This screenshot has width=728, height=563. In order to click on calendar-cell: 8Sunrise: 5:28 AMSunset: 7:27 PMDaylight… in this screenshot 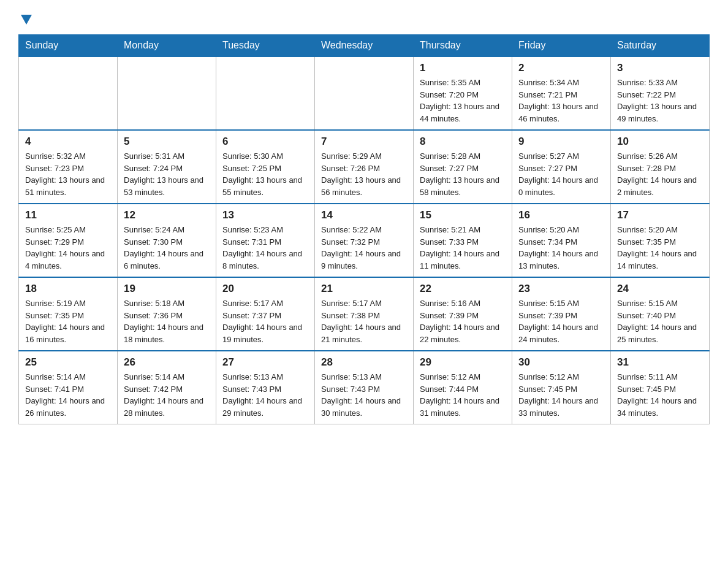, I will do `click(463, 167)`.